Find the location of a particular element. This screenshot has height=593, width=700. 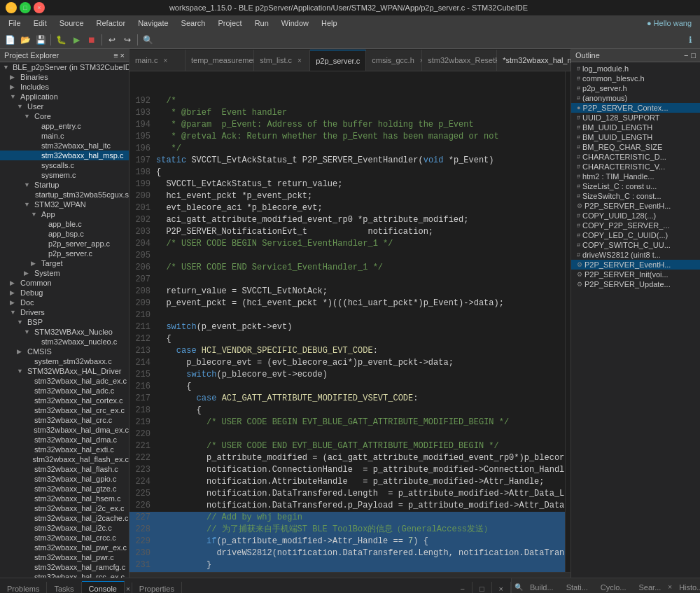

outline-item: #CHARACTERISTIC_V... is located at coordinates (636, 167).